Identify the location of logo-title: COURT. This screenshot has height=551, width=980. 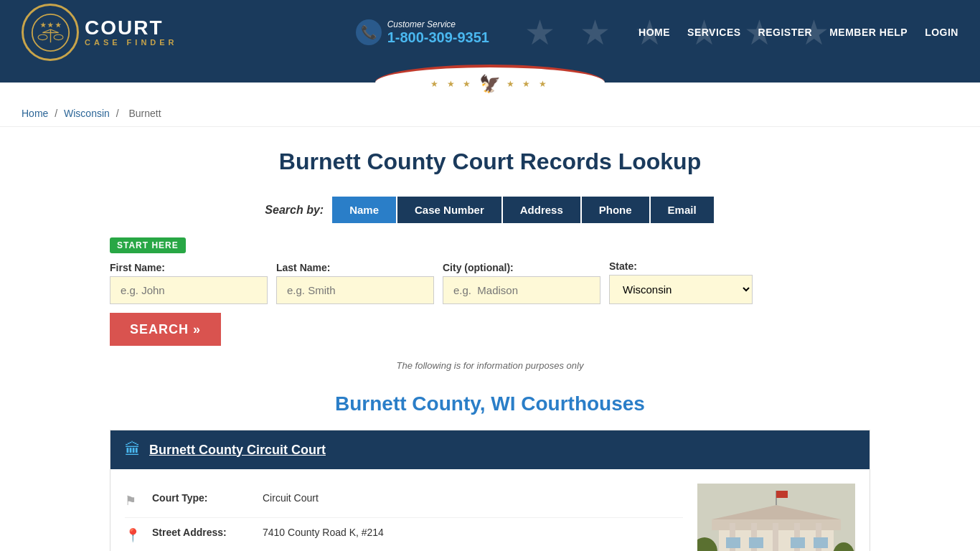
(131, 28).